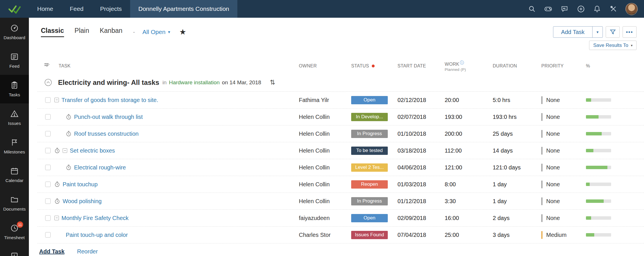  Describe the element at coordinates (613, 45) in the screenshot. I see `save-results-button: Save Results To ▾` at that location.